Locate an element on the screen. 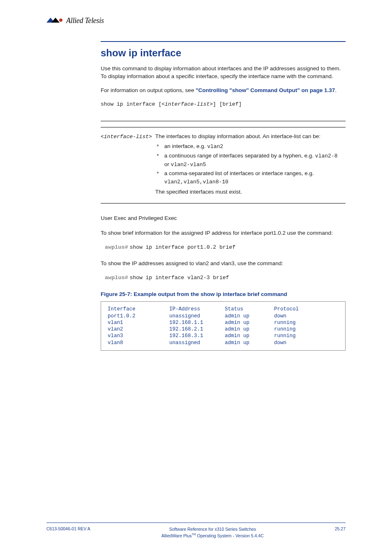 This screenshot has width=392, height=555. list-item: a continuous range of interfaces separat… is located at coordinates (252, 160).